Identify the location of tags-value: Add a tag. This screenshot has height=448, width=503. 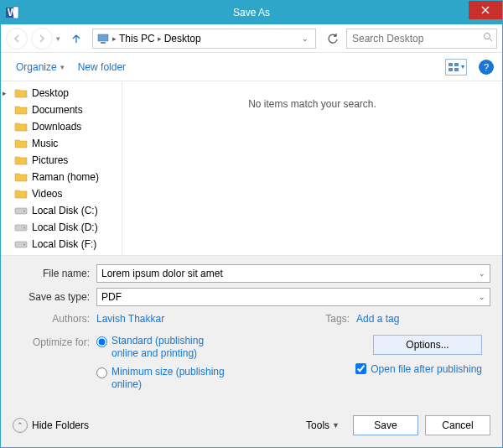
(377, 319).